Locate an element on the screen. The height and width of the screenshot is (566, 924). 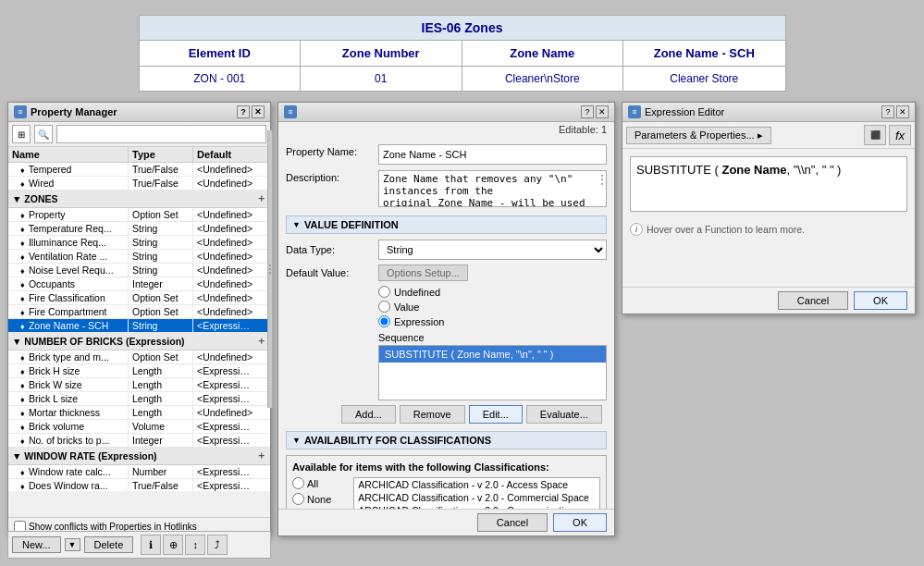
pm-row-illuminance: ⬧ Illuminance Req... String <Undefined> is located at coordinates (139, 242).